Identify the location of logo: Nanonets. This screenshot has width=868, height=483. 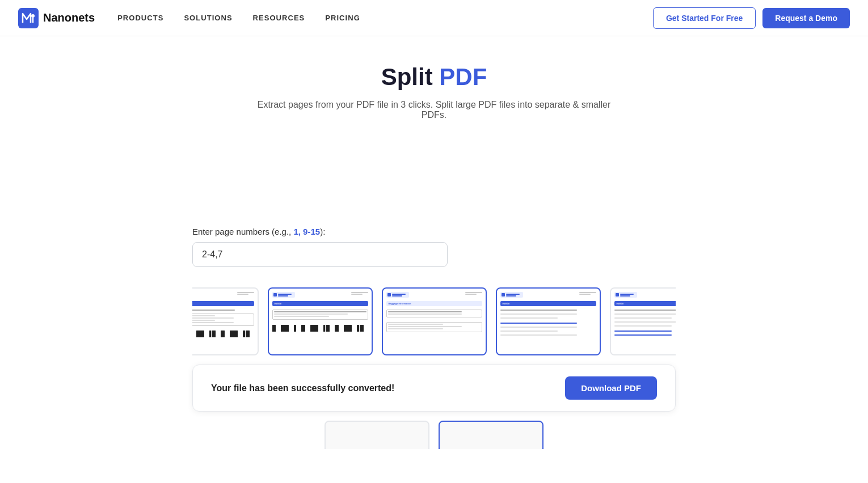
(57, 18).